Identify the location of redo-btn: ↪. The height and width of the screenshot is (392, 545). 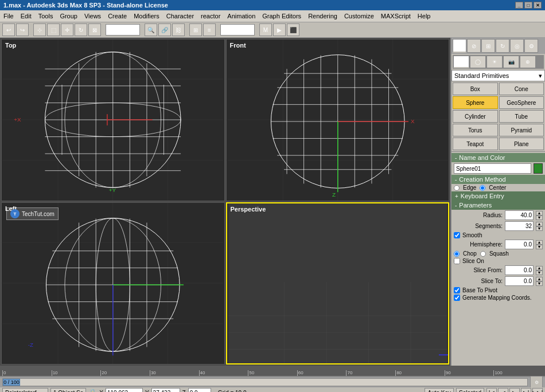
(22, 30).